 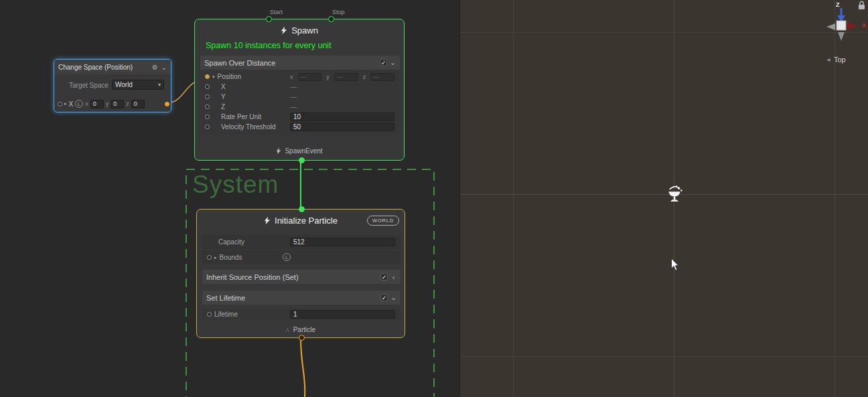 What do you see at coordinates (394, 277) in the screenshot?
I see `chevron-left-icon: ‹` at bounding box center [394, 277].